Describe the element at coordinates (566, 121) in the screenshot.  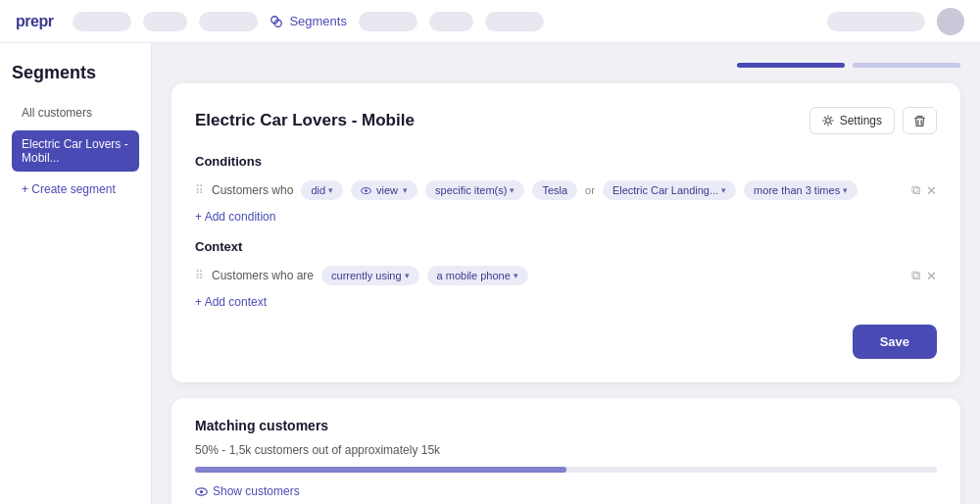
I see `card-header: Electric Car Lovers - Mobile Settings` at that location.